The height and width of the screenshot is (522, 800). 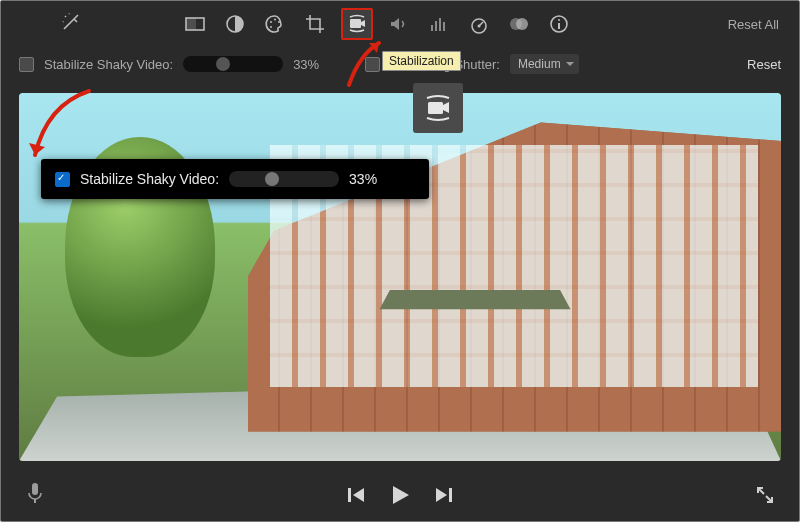 What do you see at coordinates (195, 24) in the screenshot?
I see `aspect-icon` at bounding box center [195, 24].